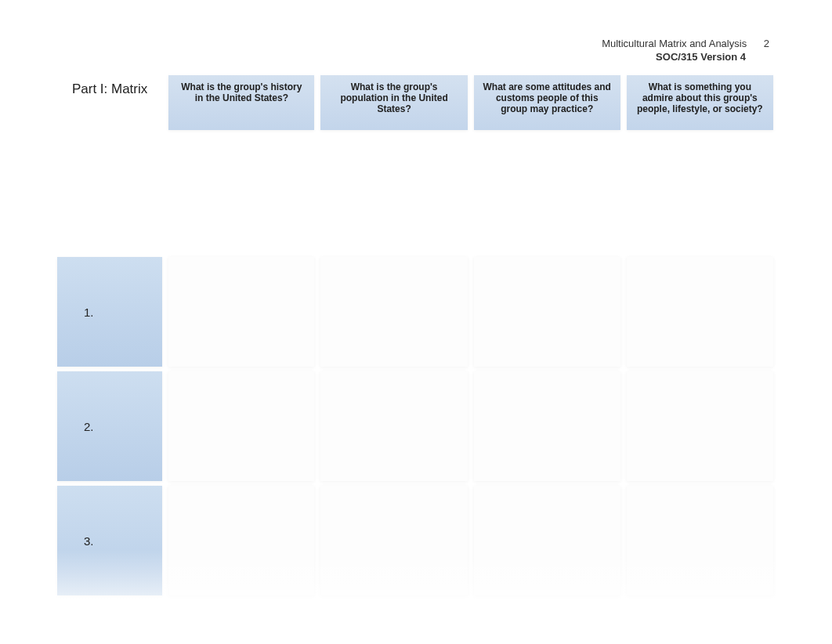 The height and width of the screenshot is (644, 832). What do you see at coordinates (415, 541) in the screenshot?
I see `table-row: 3.` at bounding box center [415, 541].